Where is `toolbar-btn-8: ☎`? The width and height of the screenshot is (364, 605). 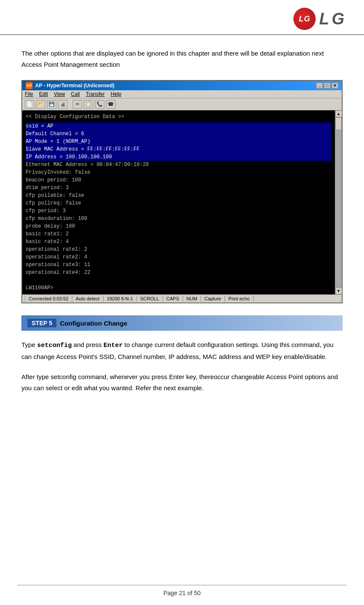
toolbar-btn-8: ☎ is located at coordinates (111, 104).